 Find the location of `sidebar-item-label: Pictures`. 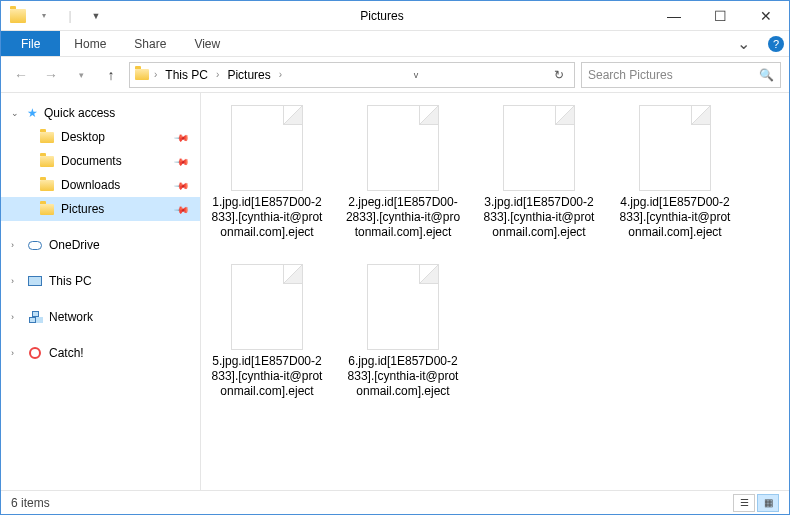

sidebar-item-label: Pictures is located at coordinates (82, 209).